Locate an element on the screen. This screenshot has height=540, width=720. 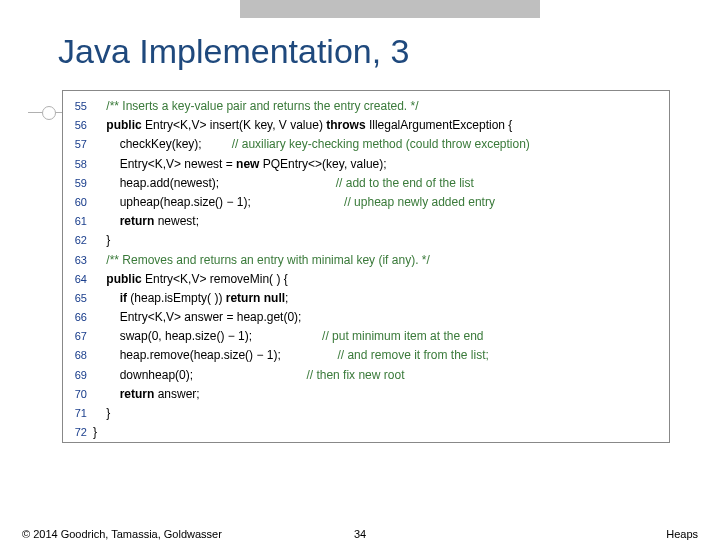
code-line: 70 return answer; is located at coordinates (366, 394).